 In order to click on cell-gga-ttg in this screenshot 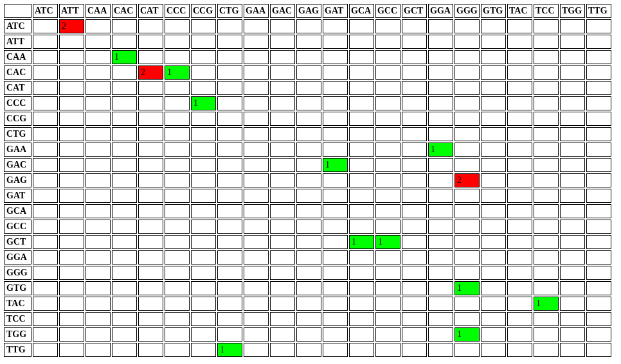, I will do `click(599, 257)`.